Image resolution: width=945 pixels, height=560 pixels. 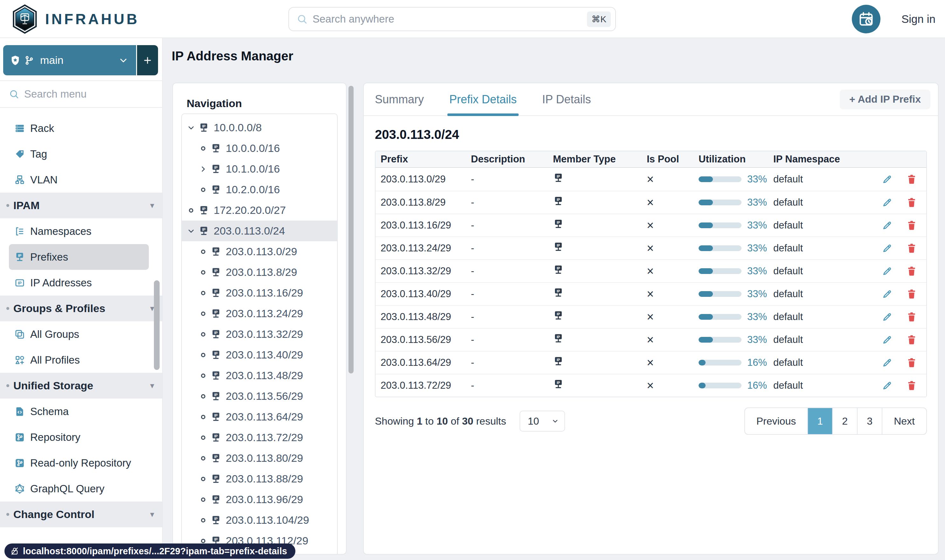 What do you see at coordinates (260, 375) in the screenshot?
I see `tree-item: IP203.0.113.48/29` at bounding box center [260, 375].